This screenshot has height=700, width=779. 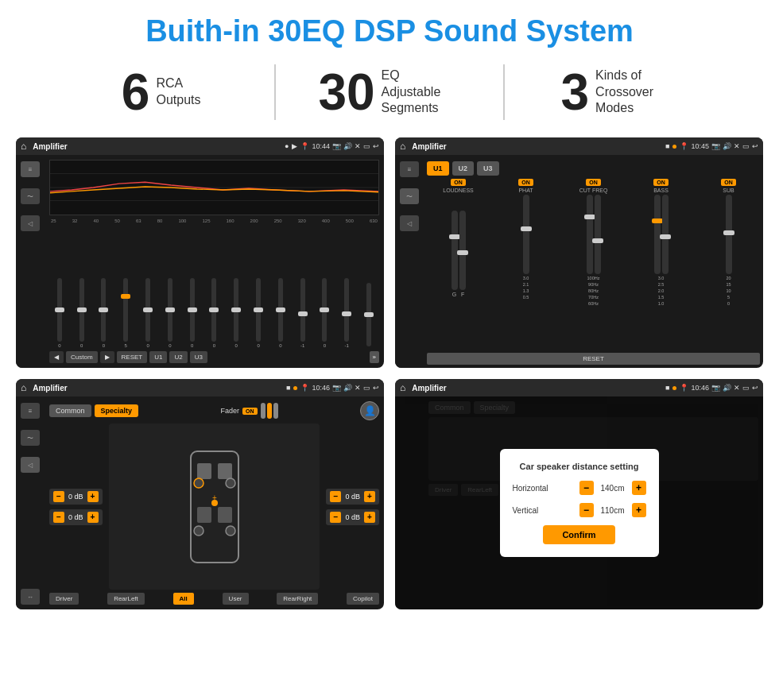 What do you see at coordinates (526, 510) in the screenshot?
I see `dialog-vertical-label: Vertical` at bounding box center [526, 510].